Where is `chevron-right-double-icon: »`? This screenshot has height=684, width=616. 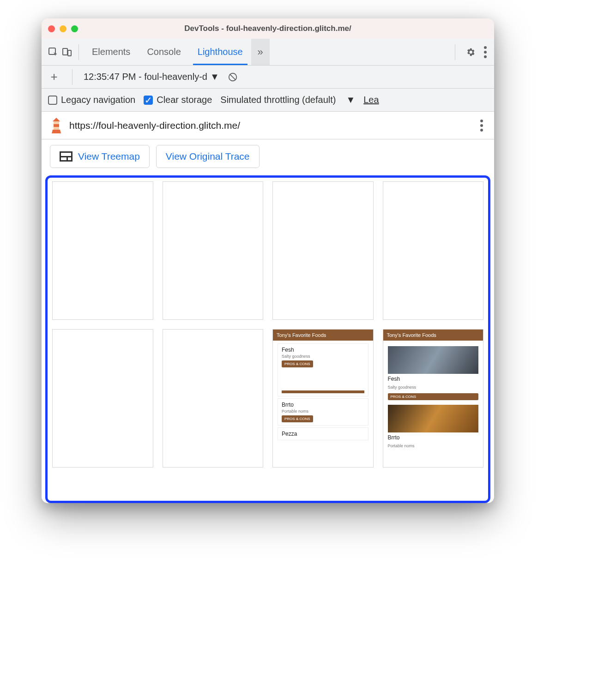 chevron-right-double-icon: » is located at coordinates (260, 52).